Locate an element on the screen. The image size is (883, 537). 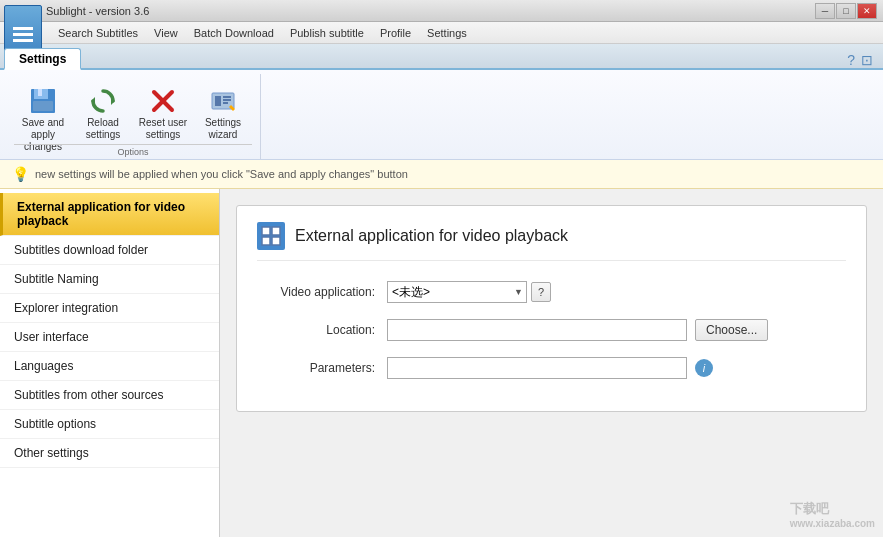
menu-view: View is located at coordinates (166, 33).